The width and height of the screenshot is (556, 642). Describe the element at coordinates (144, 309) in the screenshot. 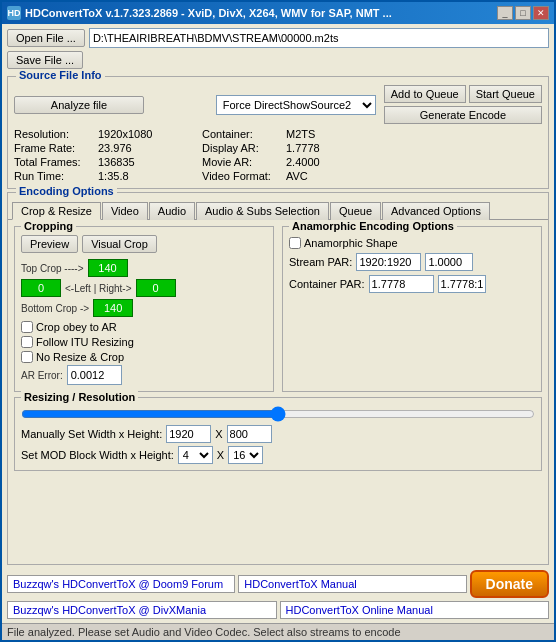

I see `cropping-group: Cropping Preview Visual Crop Top Crop --…` at that location.